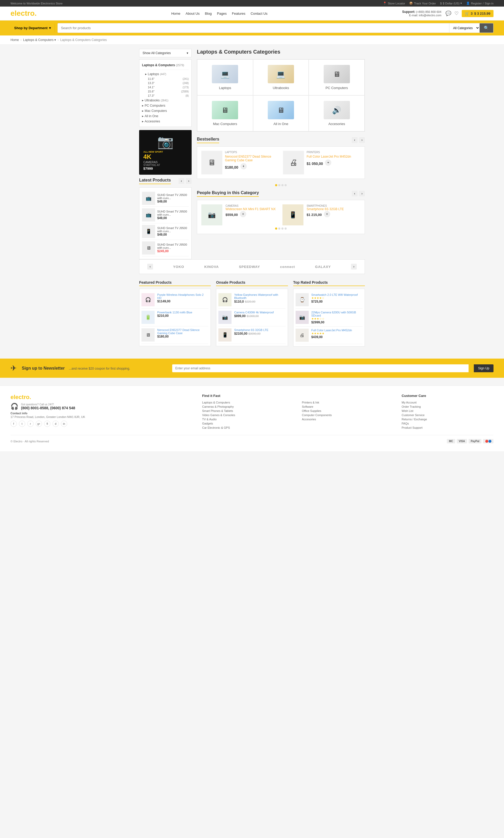 This screenshot has height=838, width=504. What do you see at coordinates (448, 427) in the screenshot?
I see `footer-link-productsupport: Product Support` at bounding box center [448, 427].